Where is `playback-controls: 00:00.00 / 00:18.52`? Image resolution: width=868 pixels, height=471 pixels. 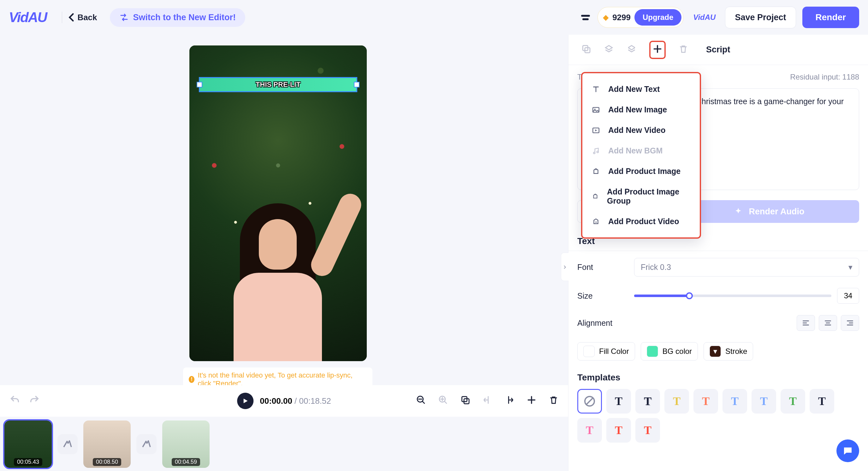 playback-controls: 00:00.00 / 00:18.52 is located at coordinates (284, 401).